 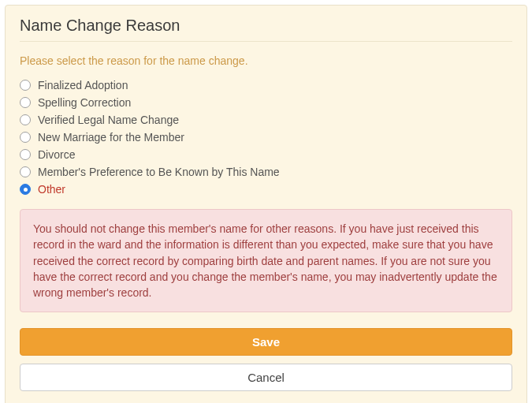 I want to click on option-divorce: Divorce, so click(x=266, y=155).